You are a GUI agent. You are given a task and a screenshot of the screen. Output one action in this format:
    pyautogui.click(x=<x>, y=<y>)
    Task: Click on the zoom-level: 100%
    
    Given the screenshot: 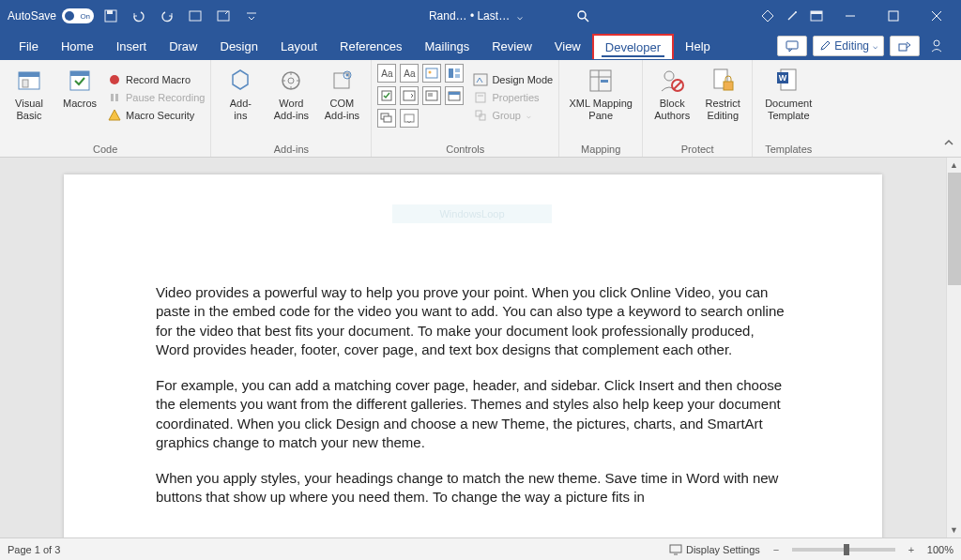 What is the action you would take?
    pyautogui.click(x=940, y=550)
    